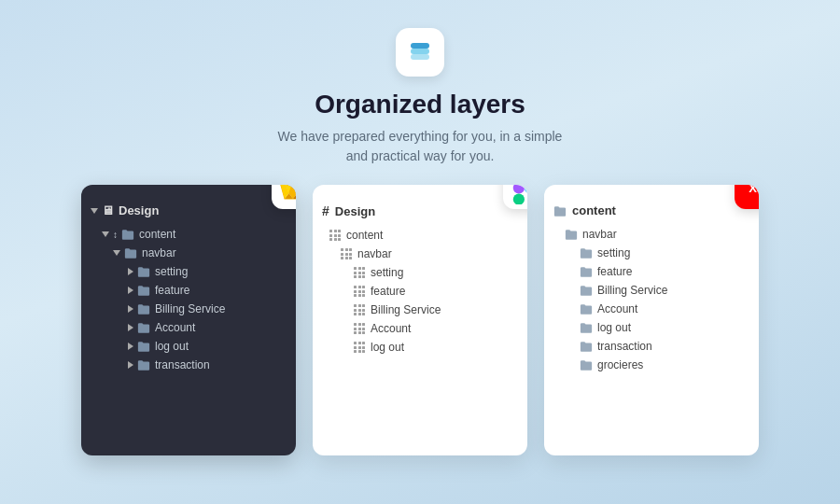  What do you see at coordinates (599, 234) in the screenshot?
I see `xd-navbar-label: navbar` at bounding box center [599, 234].